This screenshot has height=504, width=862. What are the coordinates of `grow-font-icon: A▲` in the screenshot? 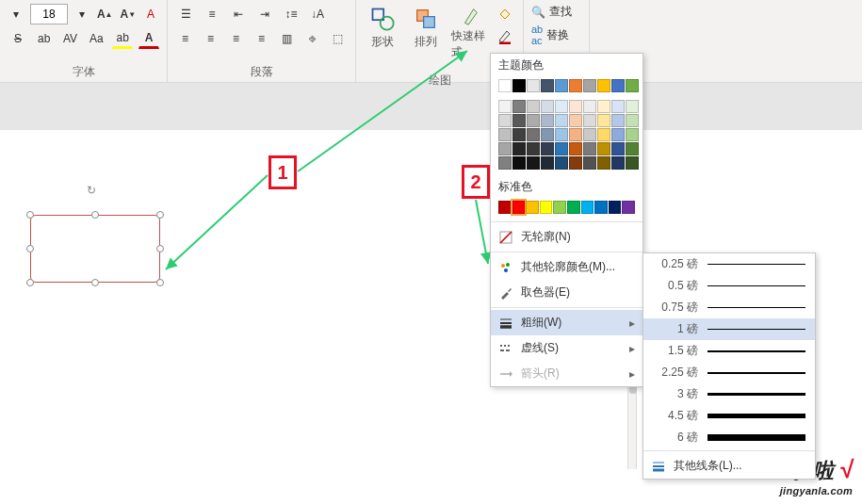 It's located at (106, 14).